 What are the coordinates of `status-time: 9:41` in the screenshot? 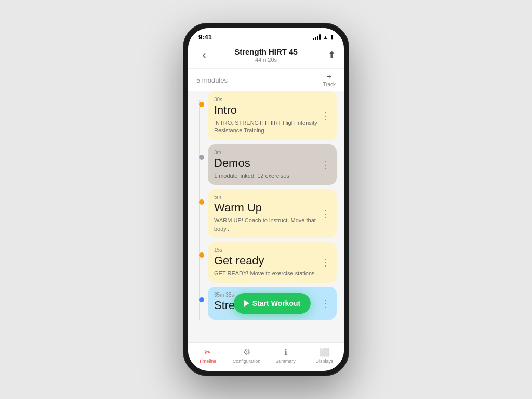 It's located at (205, 37).